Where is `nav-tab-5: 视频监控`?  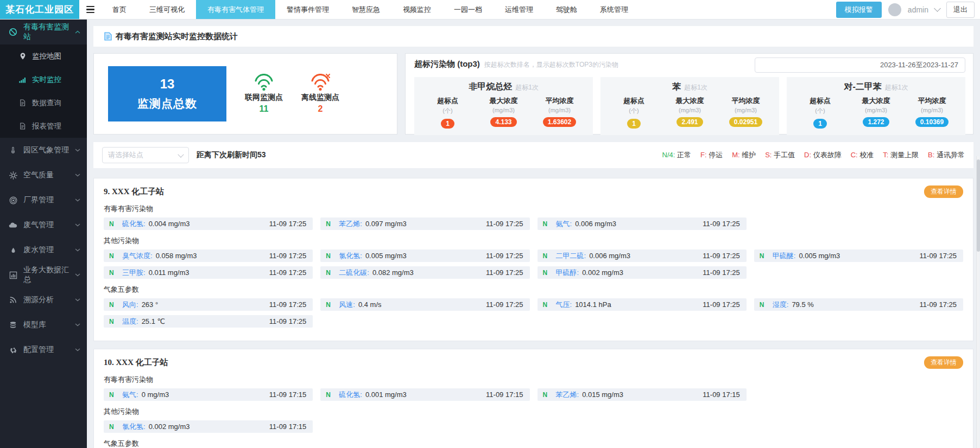
nav-tab-5: 视频监控 is located at coordinates (417, 10).